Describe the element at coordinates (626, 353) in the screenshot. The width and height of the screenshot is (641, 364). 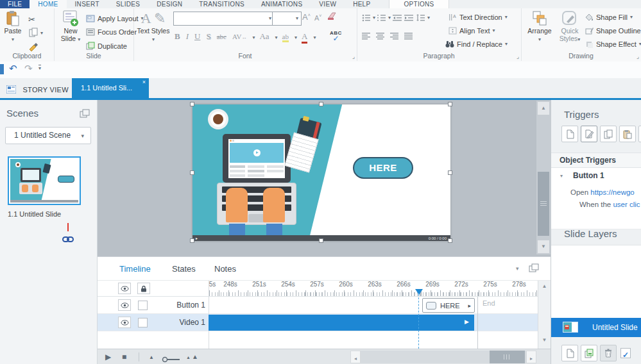
I see `layer-visibility-checkbox: ✓` at that location.